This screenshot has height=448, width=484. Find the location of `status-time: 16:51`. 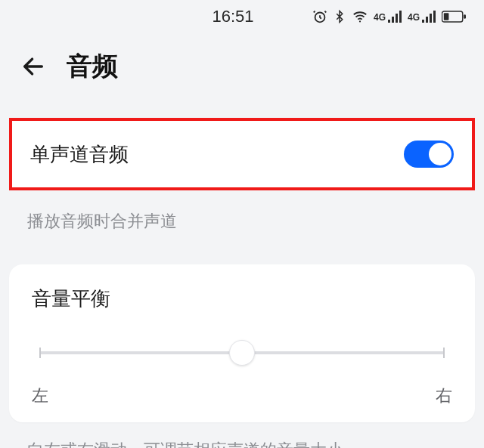

status-time: 16:51 is located at coordinates (233, 17).